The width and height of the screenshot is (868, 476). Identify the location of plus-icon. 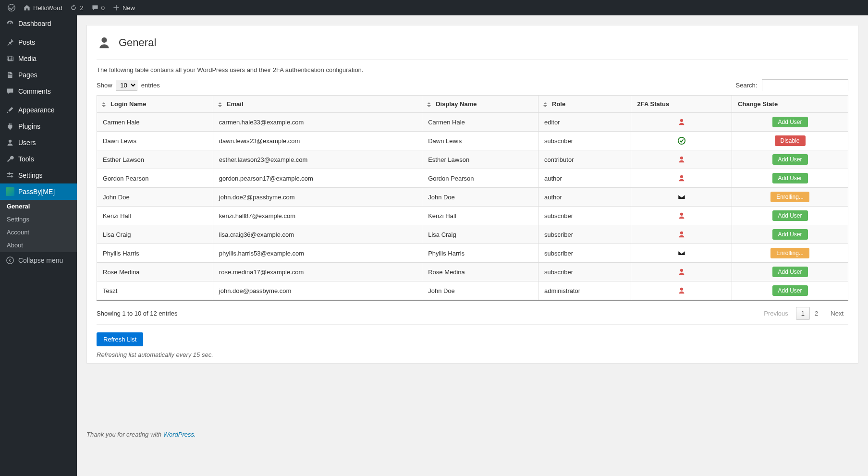
(116, 8).